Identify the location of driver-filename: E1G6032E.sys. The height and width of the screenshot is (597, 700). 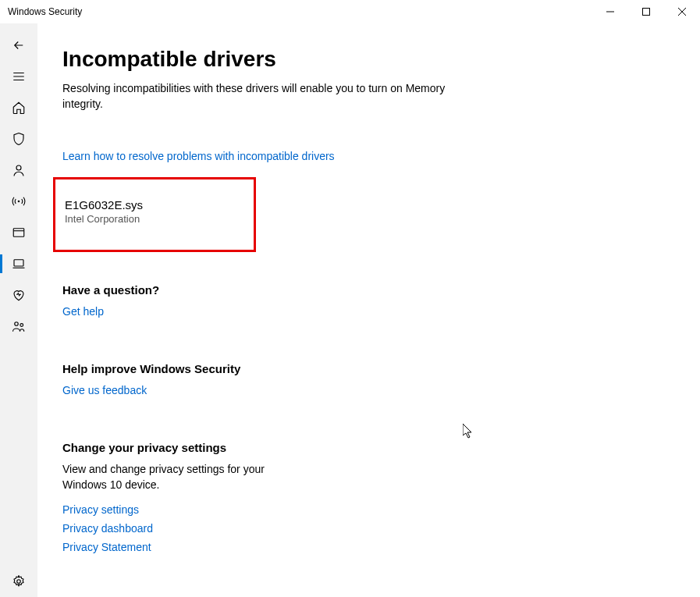
(151, 204).